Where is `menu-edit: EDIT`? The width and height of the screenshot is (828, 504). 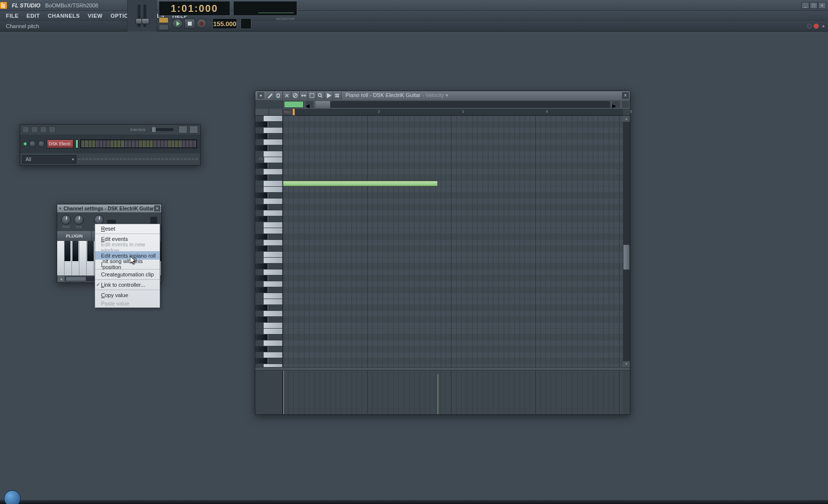 menu-edit: EDIT is located at coordinates (34, 16).